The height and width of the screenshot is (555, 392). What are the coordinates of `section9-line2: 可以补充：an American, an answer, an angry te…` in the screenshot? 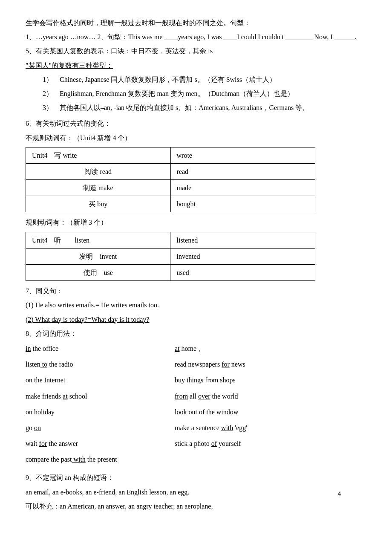 It's located at (196, 506).